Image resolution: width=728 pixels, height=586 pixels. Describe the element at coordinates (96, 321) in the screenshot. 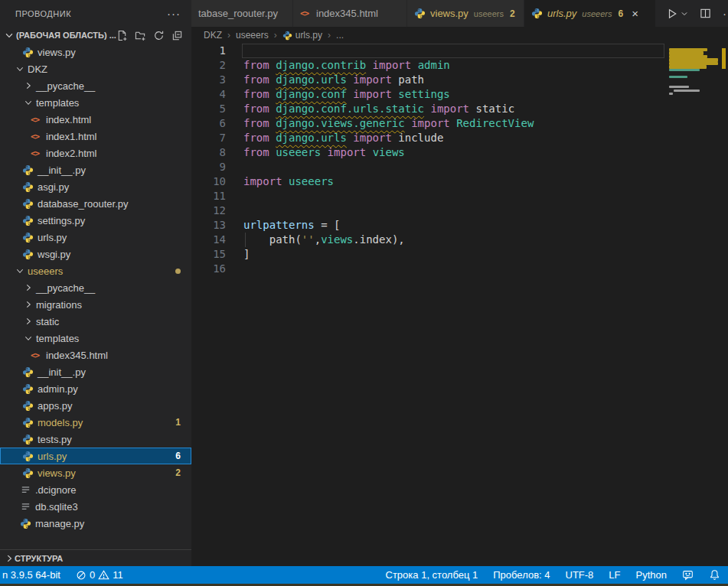

I see `tree-folder-static: static` at that location.